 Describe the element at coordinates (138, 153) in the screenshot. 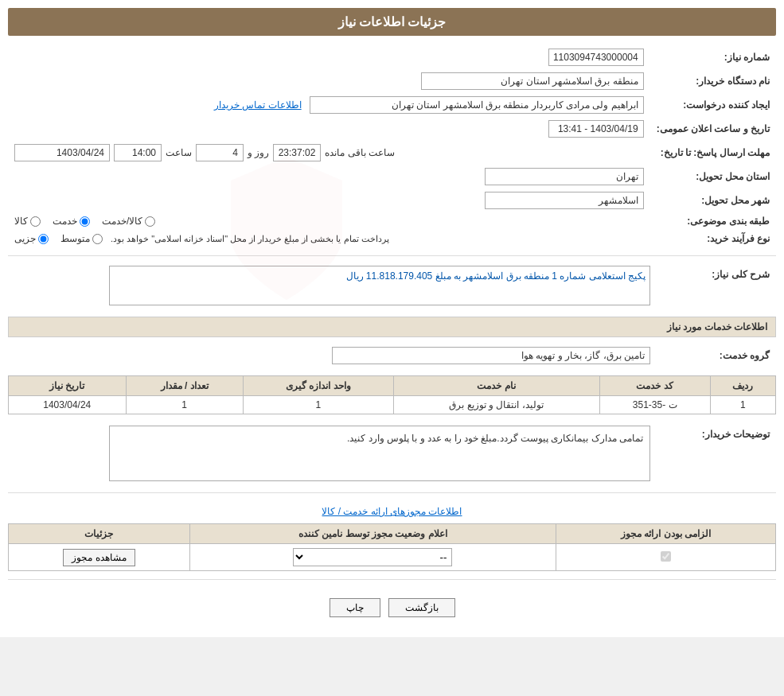

I see `time-value: 14:00` at that location.